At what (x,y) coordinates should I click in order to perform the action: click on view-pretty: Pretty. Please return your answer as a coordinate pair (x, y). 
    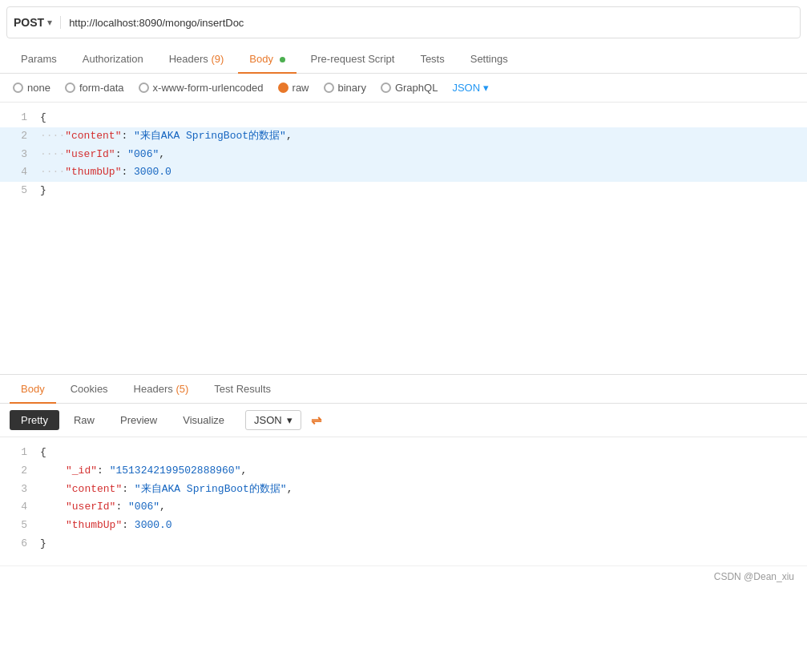
    Looking at the image, I should click on (34, 420).